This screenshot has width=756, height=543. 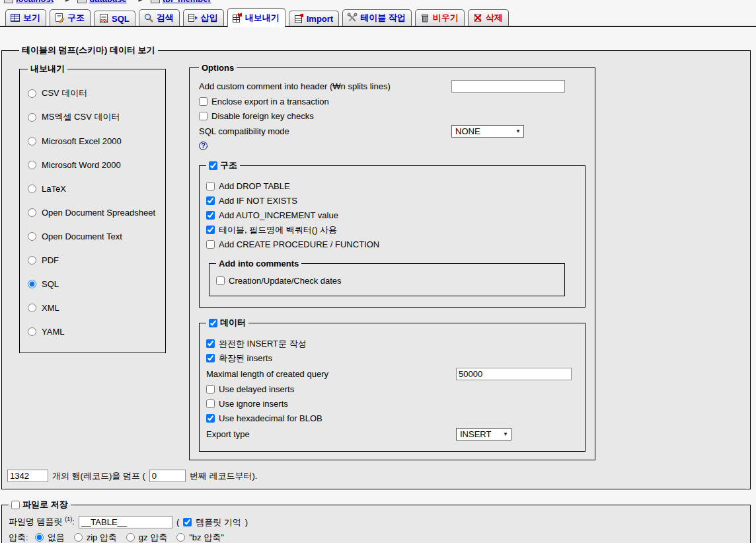 What do you see at coordinates (314, 19) in the screenshot?
I see `tab-import: Import` at bounding box center [314, 19].